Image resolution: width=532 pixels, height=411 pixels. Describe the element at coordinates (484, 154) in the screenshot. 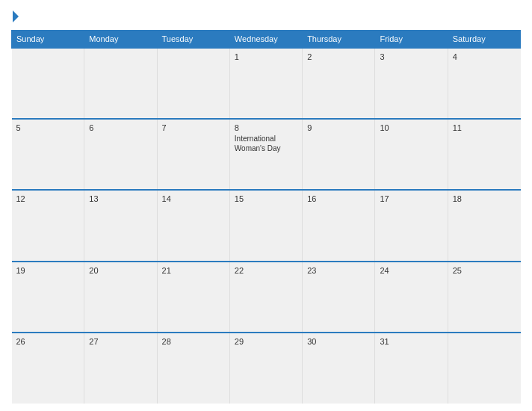

I see `calendar-cell: 11` at that location.